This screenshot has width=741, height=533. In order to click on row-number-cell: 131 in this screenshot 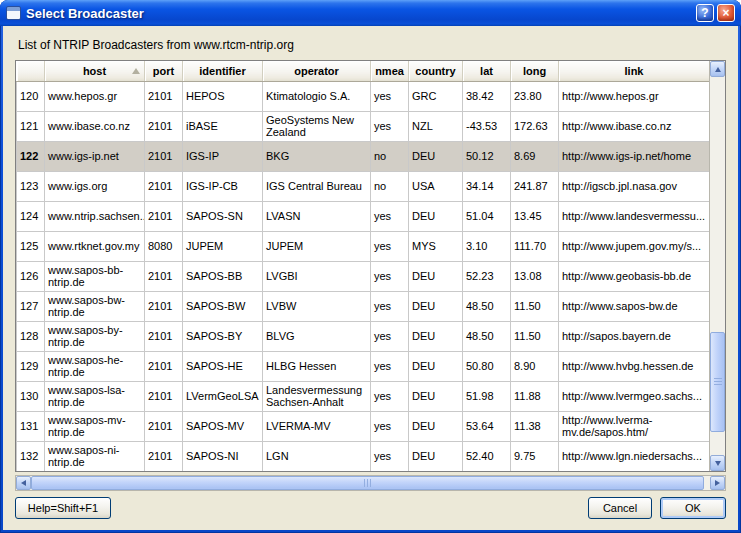, I will do `click(31, 426)`.